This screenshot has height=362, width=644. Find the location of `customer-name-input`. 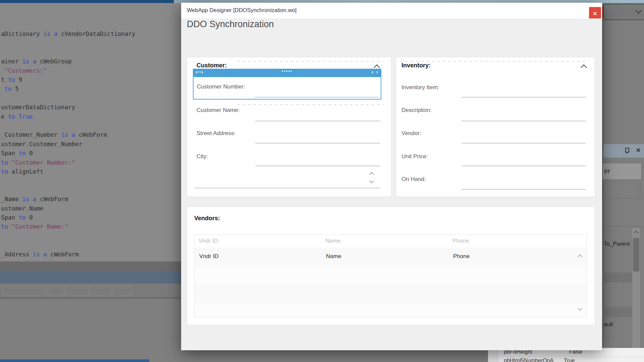

customer-name-input is located at coordinates (318, 121).